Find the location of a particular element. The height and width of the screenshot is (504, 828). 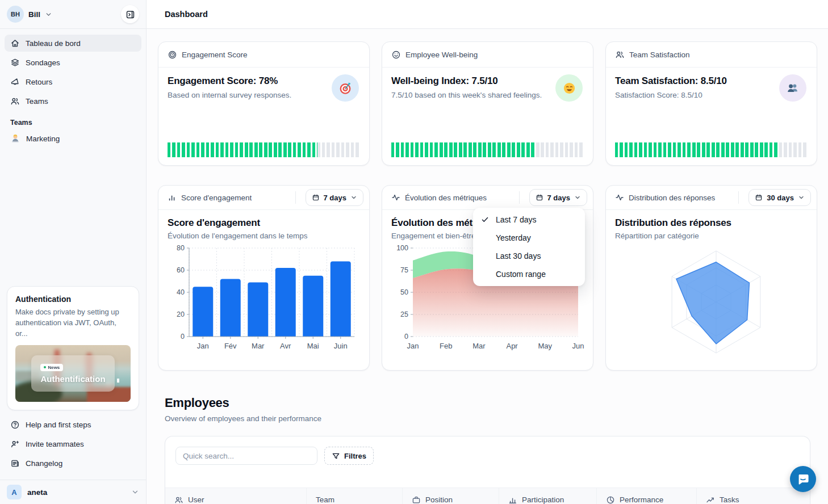

svg-text: 80 is located at coordinates (181, 248).